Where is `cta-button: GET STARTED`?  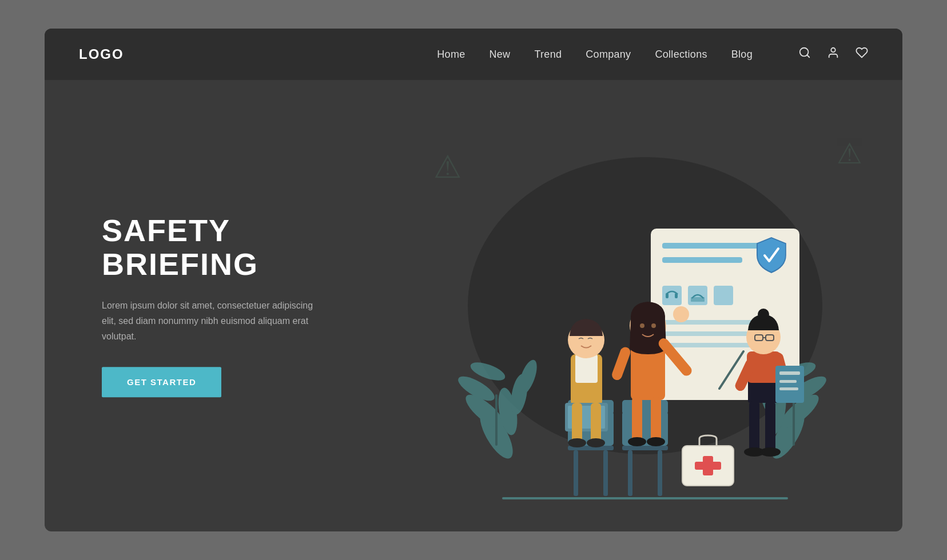 cta-button: GET STARTED is located at coordinates (161, 383).